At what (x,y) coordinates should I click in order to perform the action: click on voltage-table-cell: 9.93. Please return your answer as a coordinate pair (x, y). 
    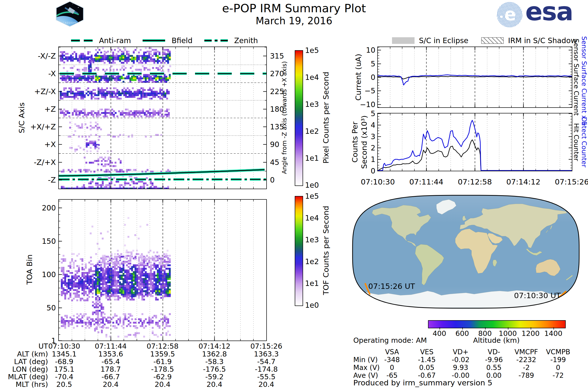
    Looking at the image, I should click on (460, 368).